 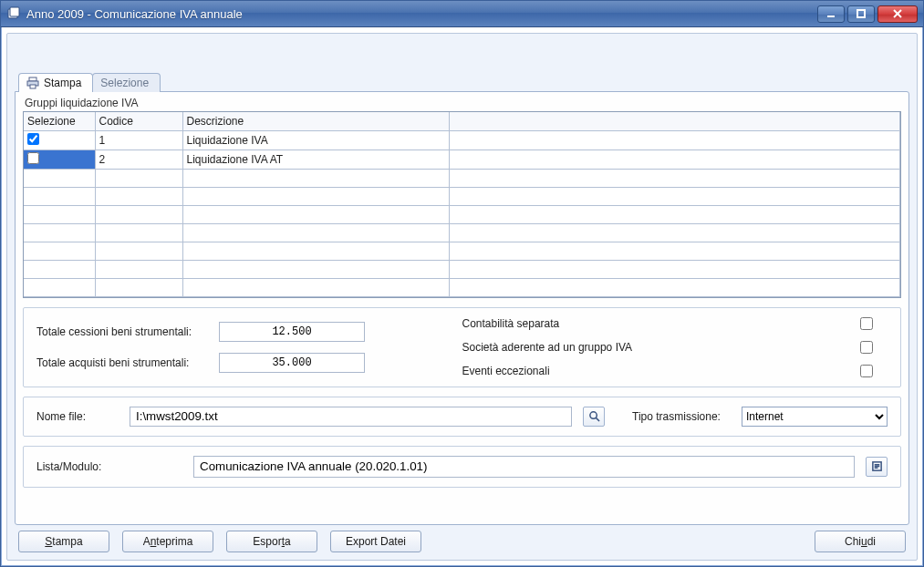 What do you see at coordinates (350, 417) in the screenshot?
I see `nomefile-input` at bounding box center [350, 417].